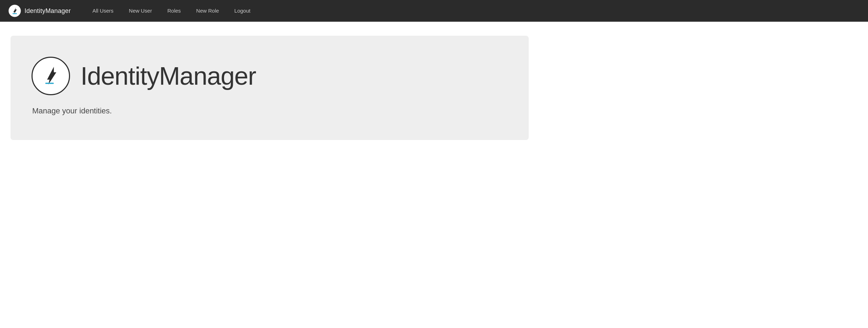 The width and height of the screenshot is (868, 328). Describe the element at coordinates (270, 111) in the screenshot. I see `hero-subtitle: Manage your identities.` at that location.